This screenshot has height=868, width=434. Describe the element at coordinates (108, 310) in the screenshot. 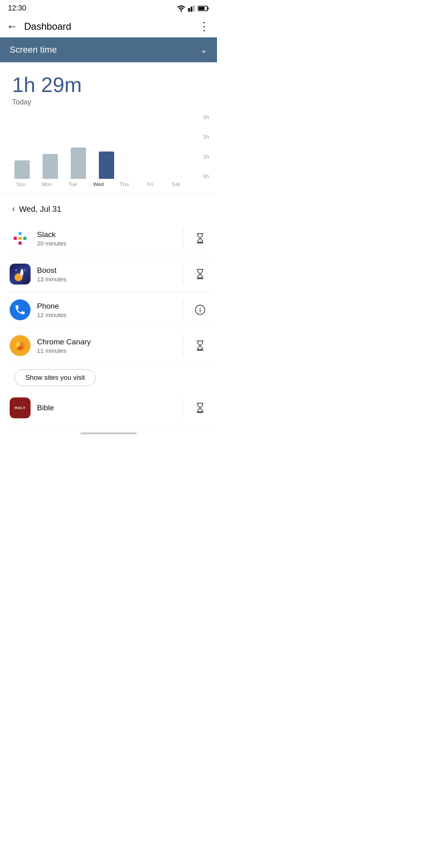

I see `list-item: Phone 12 minutes` at that location.